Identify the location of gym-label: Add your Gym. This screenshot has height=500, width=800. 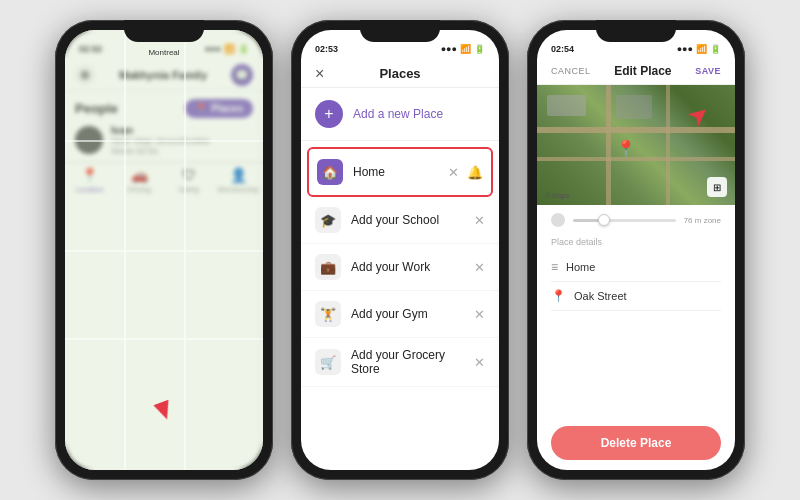
(408, 314).